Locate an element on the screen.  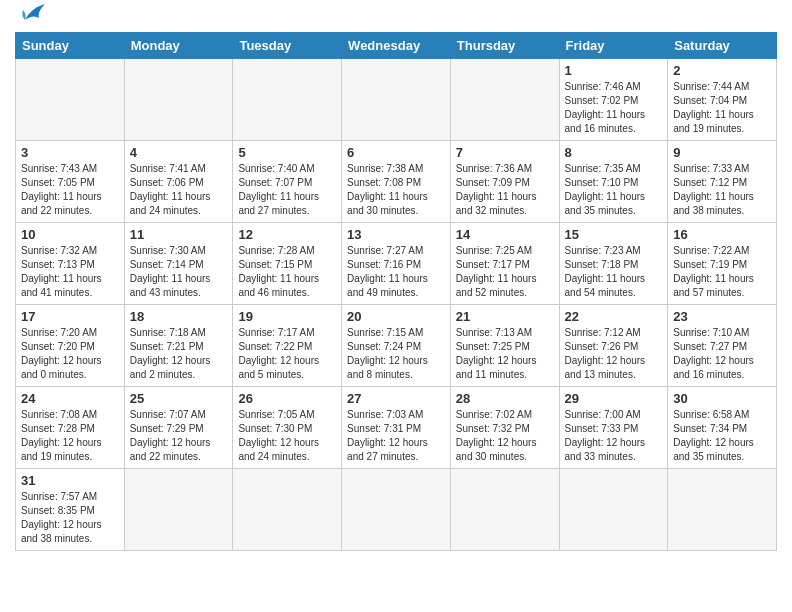
day-number: 5 is located at coordinates (287, 152).